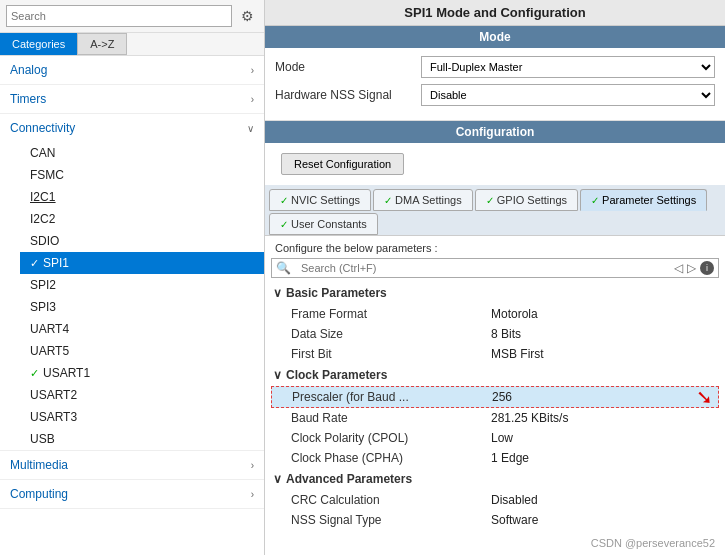  I want to click on group-computing: Computing ›, so click(132, 494).